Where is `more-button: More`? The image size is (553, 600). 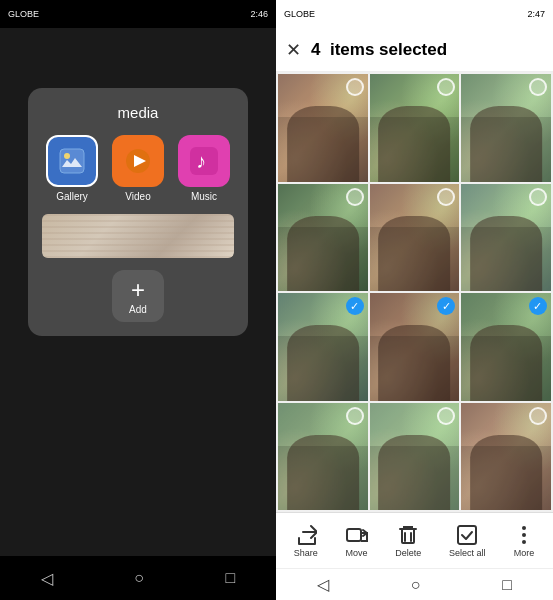
more-button: More is located at coordinates (524, 541).